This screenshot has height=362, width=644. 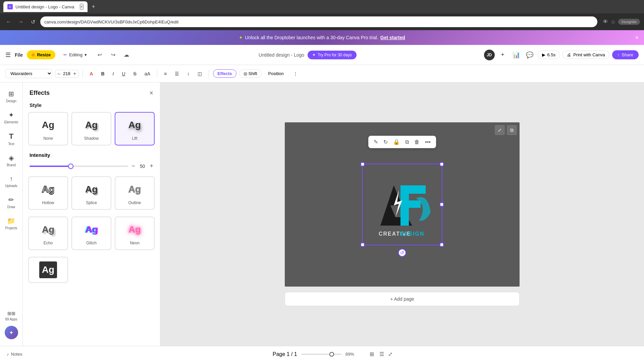 What do you see at coordinates (59, 74) in the screenshot?
I see `font-size-minus-btn: –` at bounding box center [59, 74].